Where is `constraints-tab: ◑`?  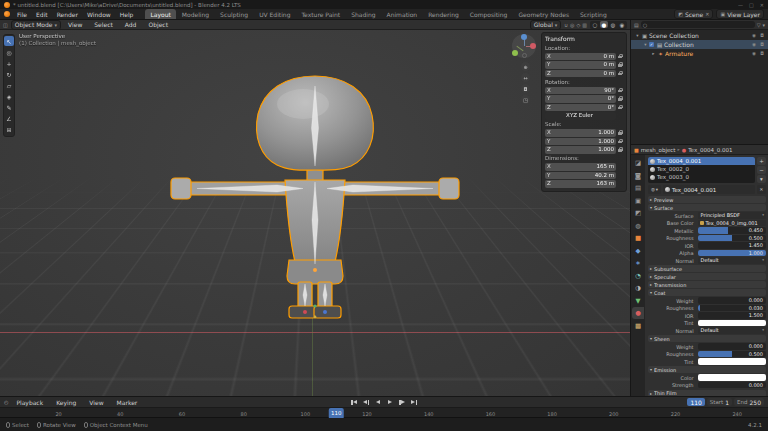
constraints-tab: ◑ is located at coordinates (638, 288).